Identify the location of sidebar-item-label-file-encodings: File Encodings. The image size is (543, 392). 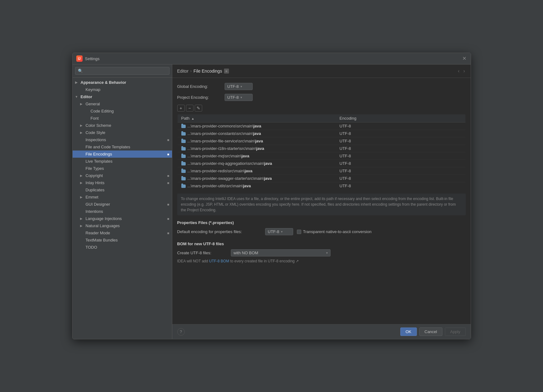
(126, 154).